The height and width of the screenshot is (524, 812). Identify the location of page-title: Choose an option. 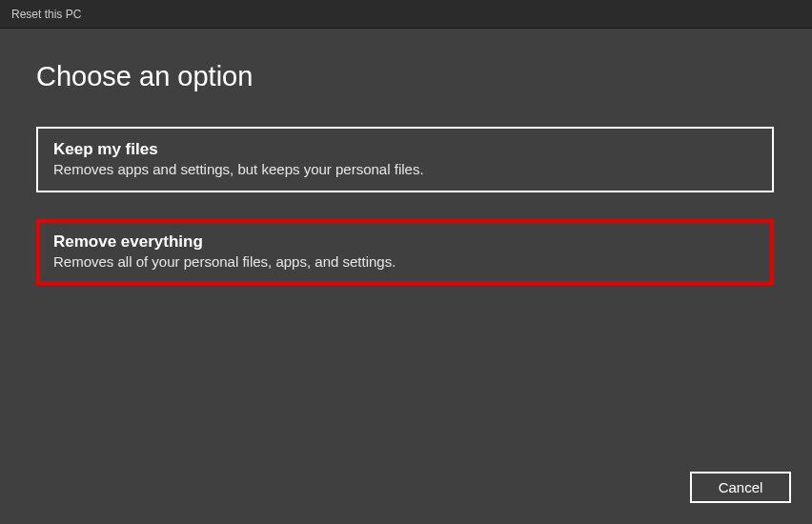
(406, 76).